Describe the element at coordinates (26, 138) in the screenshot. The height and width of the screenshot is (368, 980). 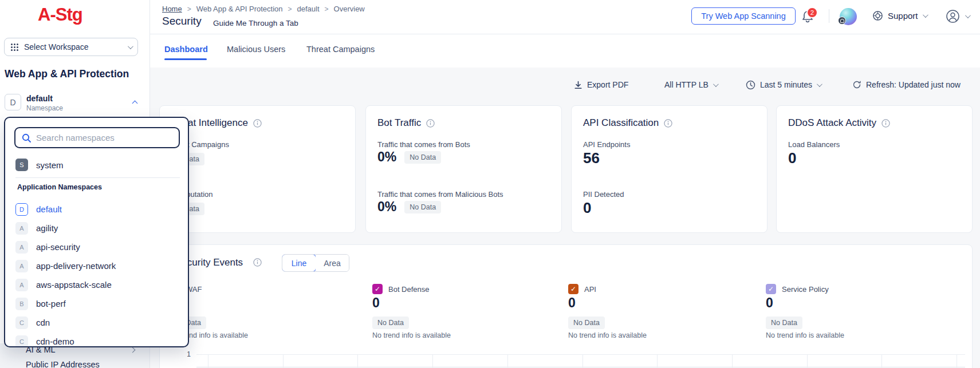
I see `search-icon` at that location.